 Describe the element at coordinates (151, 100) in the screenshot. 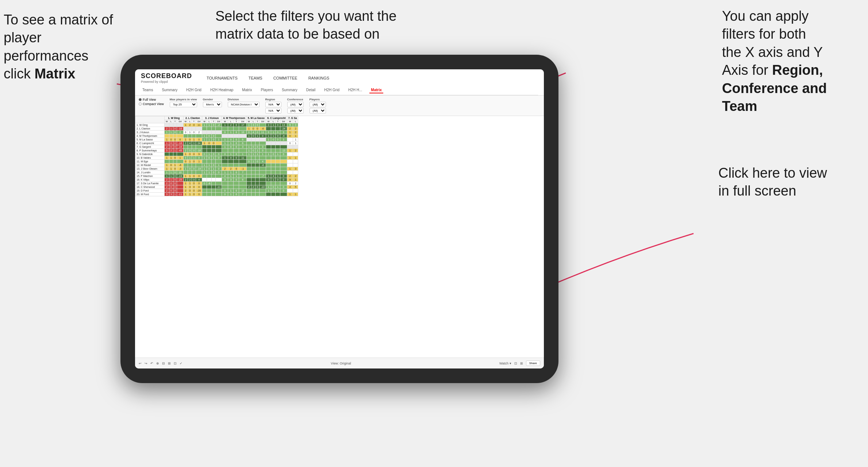

I see `radio-full-view: Full View` at that location.